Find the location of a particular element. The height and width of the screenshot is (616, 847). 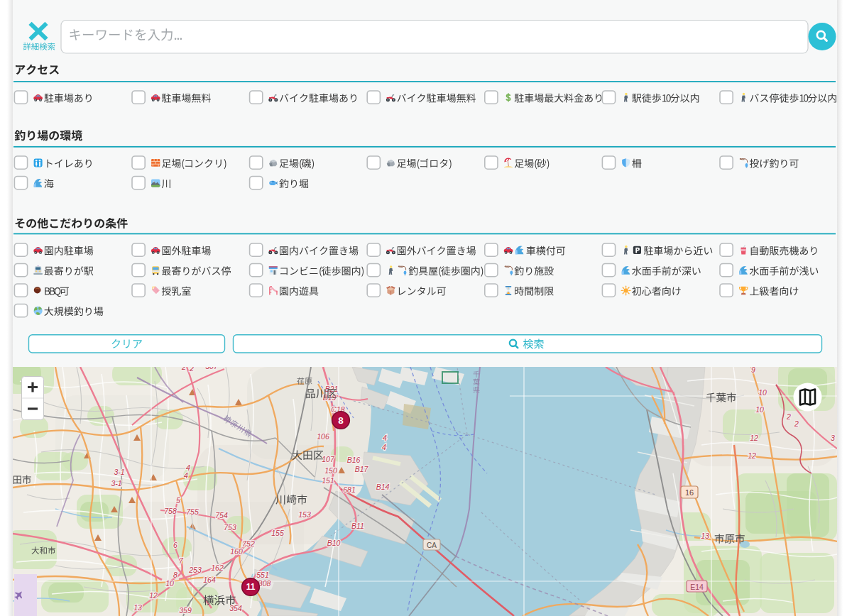

svg-text: B17 is located at coordinates (362, 469).